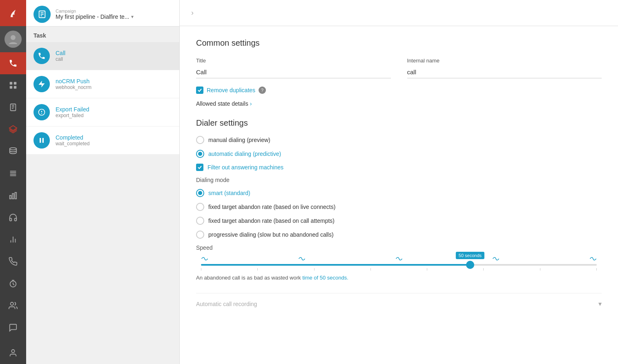 This screenshot has height=364, width=618. I want to click on radio-label-progressive: progressive dialing (slow but no abandon…, so click(271, 235).